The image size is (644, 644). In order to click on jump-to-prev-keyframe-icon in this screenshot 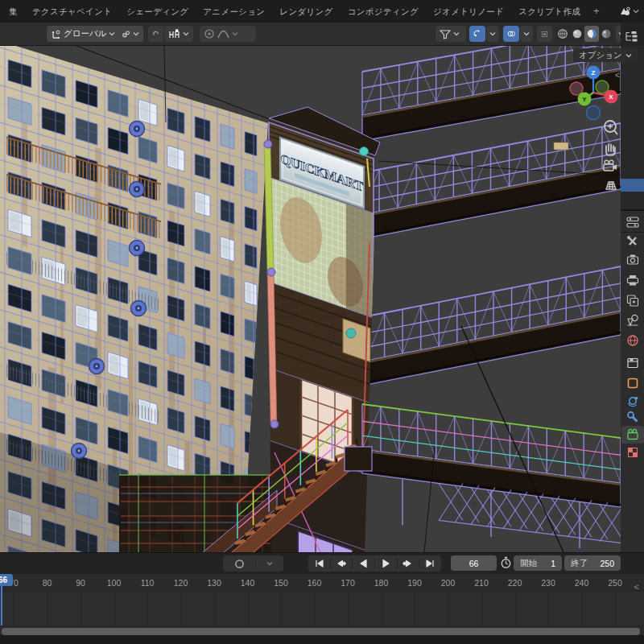, I will do `click(341, 564)`.